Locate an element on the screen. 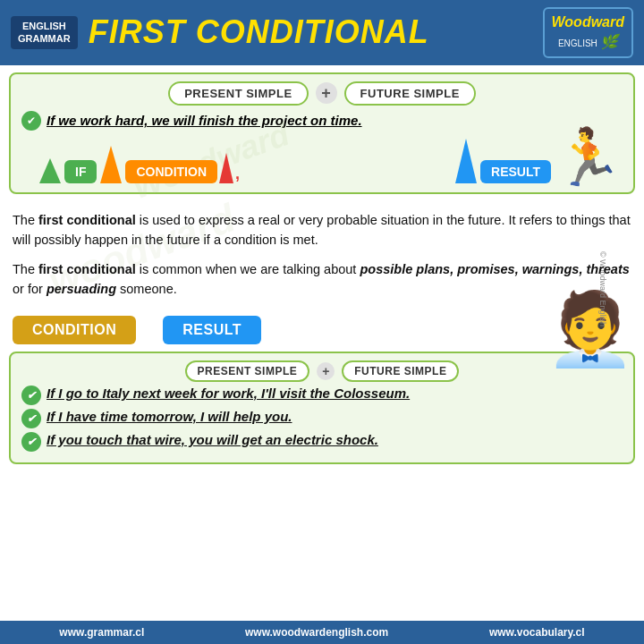 Image resolution: width=644 pixels, height=644 pixels. example-line-2: ✔ If I have time tomorrow, I will help y… is located at coordinates (322, 419).